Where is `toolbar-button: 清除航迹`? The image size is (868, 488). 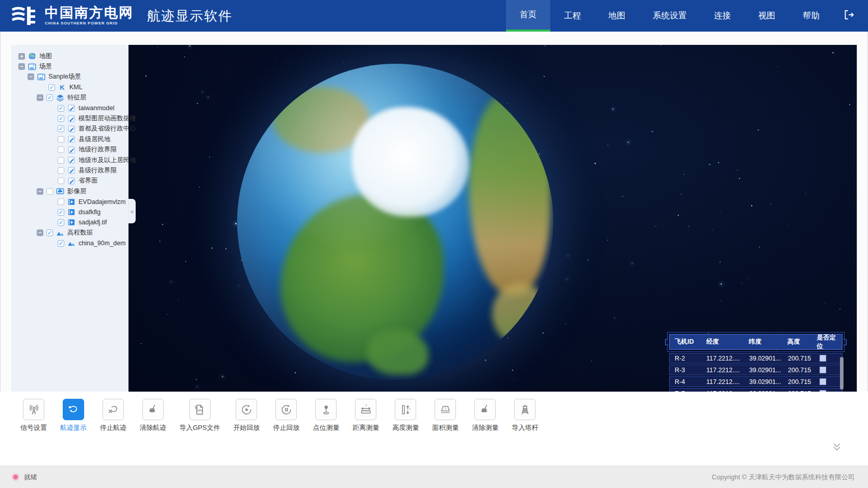 toolbar-button: 清除航迹 is located at coordinates (153, 416).